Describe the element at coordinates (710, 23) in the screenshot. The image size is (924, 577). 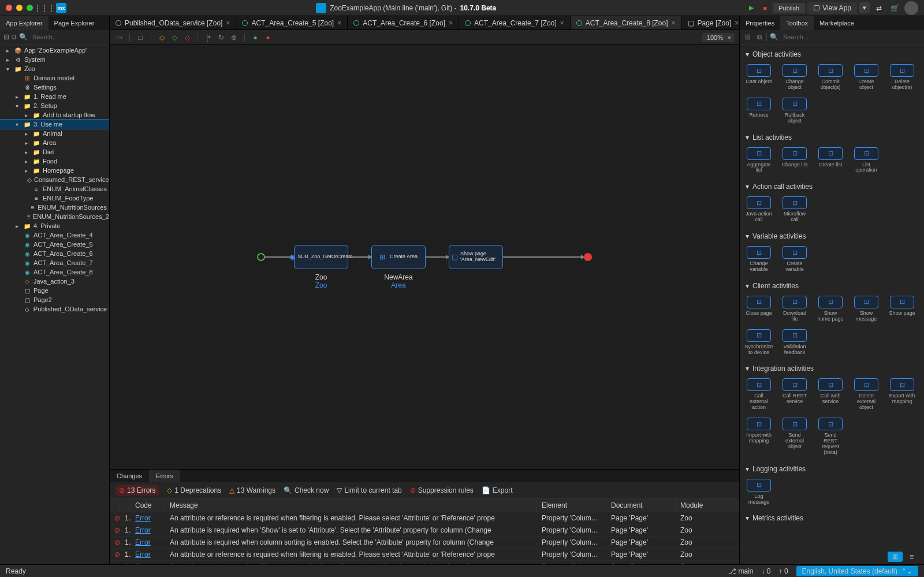
I see `editor-tab: ▢Page [Zoo]×` at that location.